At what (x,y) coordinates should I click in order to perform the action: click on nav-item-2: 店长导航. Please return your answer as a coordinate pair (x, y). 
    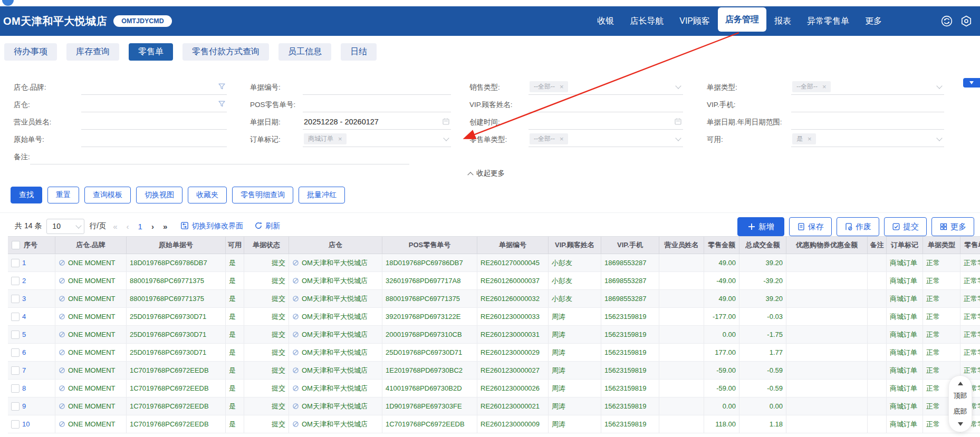
    Looking at the image, I should click on (647, 21).